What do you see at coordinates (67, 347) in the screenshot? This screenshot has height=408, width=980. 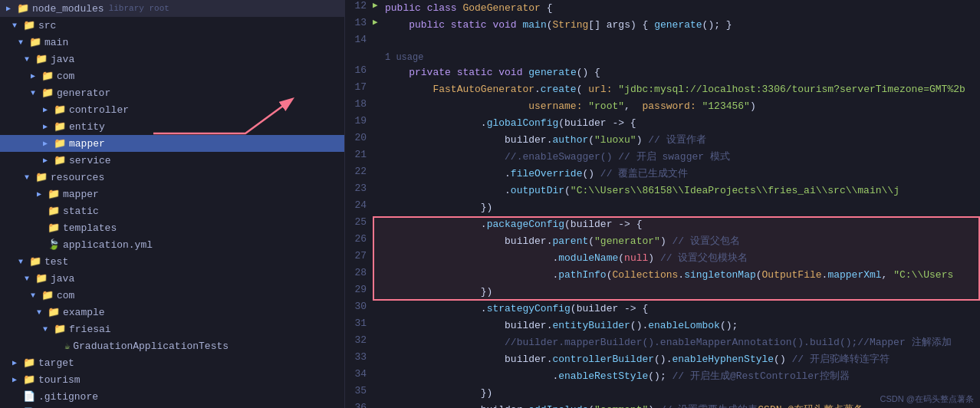 I see `java-icon: ☕` at bounding box center [67, 347].